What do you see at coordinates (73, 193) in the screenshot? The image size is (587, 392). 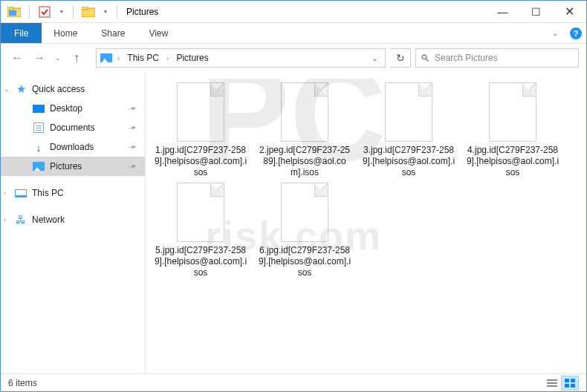 I see `sidebar-item-thispc: › This PC` at bounding box center [73, 193].